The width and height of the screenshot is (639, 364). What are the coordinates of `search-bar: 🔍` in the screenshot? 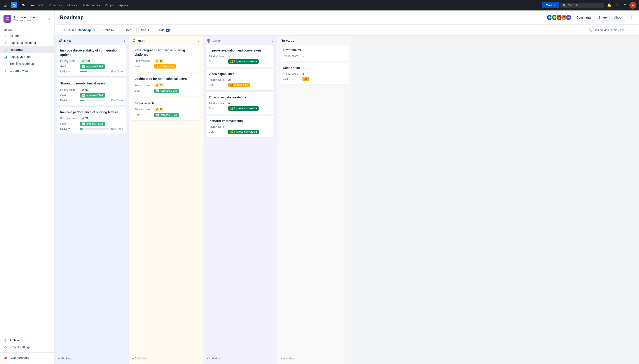 It's located at (582, 5).